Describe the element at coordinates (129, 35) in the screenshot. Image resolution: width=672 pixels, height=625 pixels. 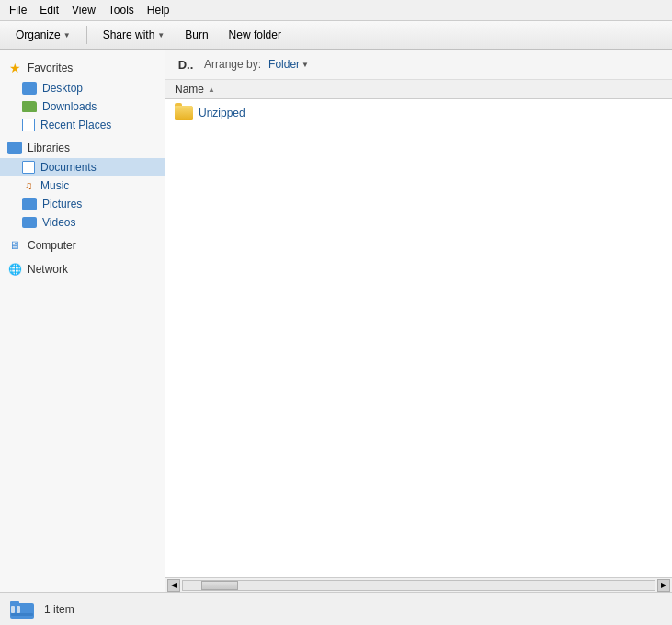
I see `share-with-label: Share with` at that location.